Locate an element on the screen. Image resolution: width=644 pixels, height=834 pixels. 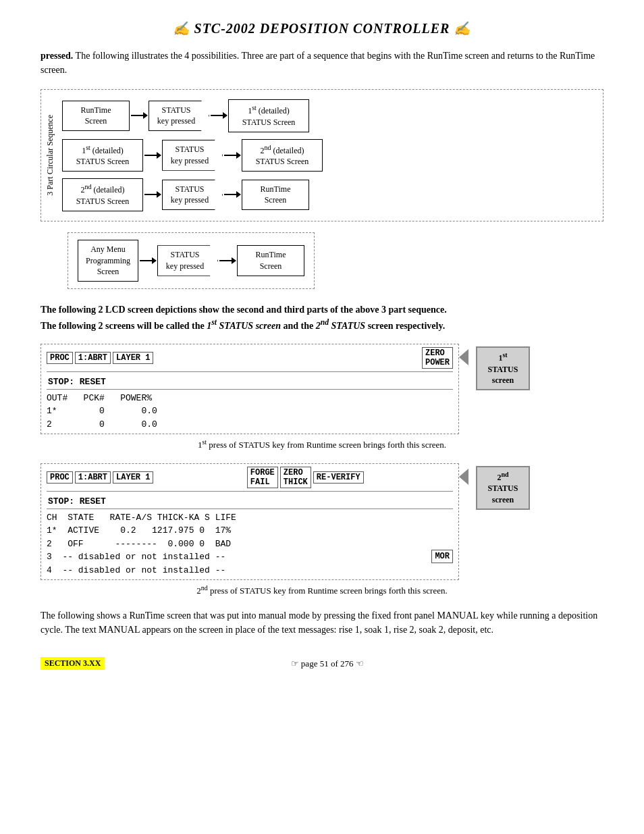
intro-text: The following illustrates the 4 possibil… is located at coordinates (317, 63).